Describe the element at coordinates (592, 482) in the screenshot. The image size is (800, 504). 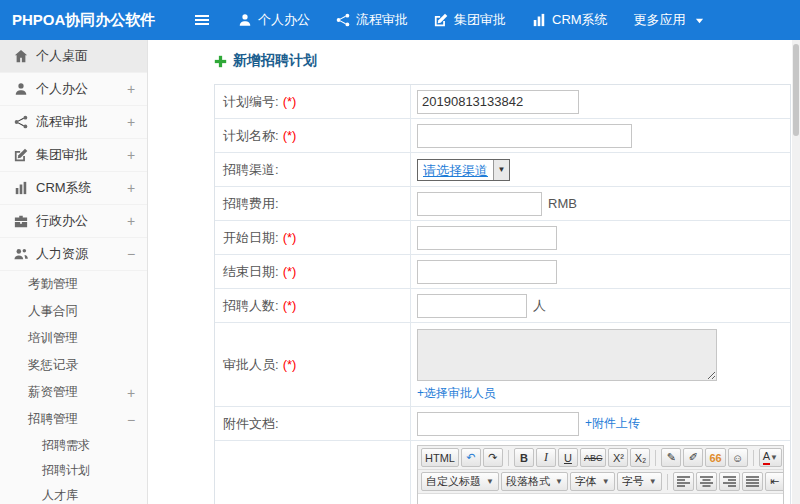
I see `font-family-dropdown: 字体▼` at that location.